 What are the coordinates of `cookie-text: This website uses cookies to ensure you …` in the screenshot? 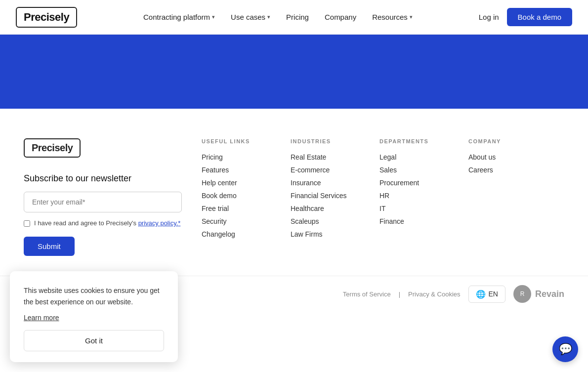 It's located at (94, 296).